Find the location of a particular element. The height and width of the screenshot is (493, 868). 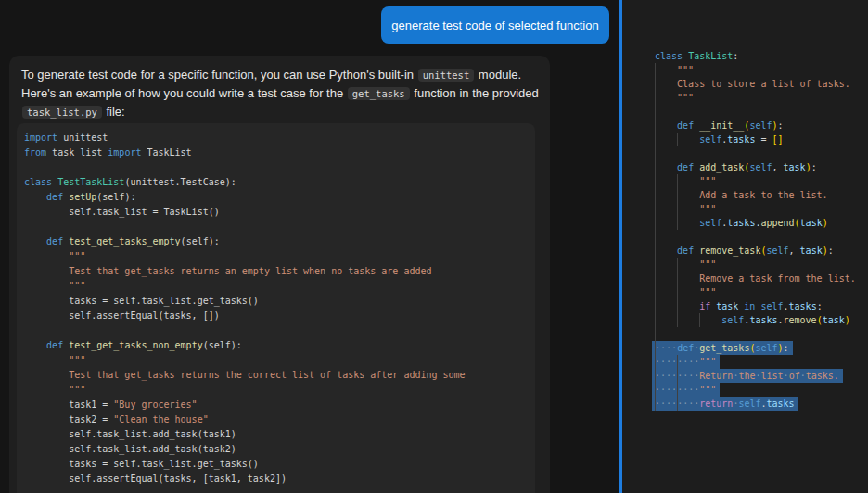

code-token: test_get_tasks_non_empty is located at coordinates (135, 345).